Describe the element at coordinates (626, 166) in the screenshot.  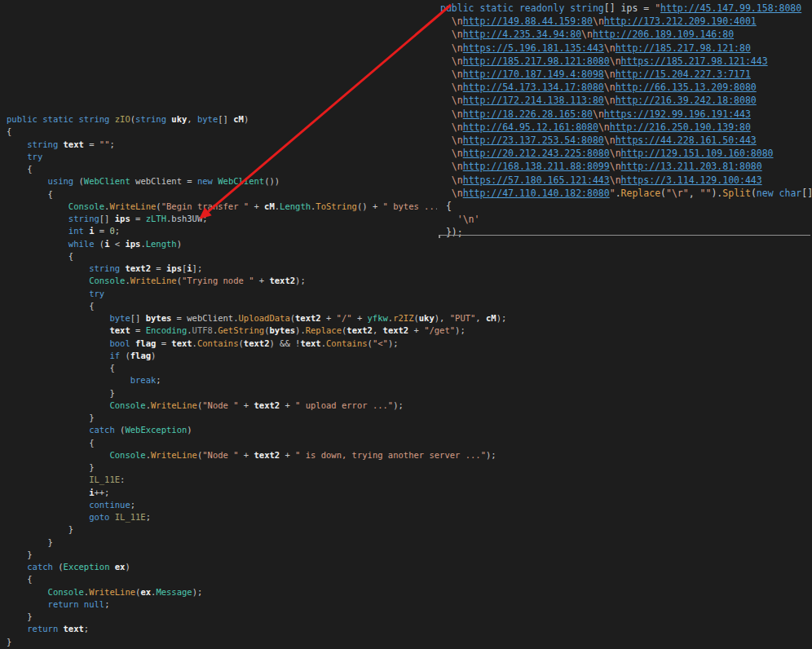
I see `code-line: \nhttp://168.138.211.88:8099\nhttp://13.…` at that location.